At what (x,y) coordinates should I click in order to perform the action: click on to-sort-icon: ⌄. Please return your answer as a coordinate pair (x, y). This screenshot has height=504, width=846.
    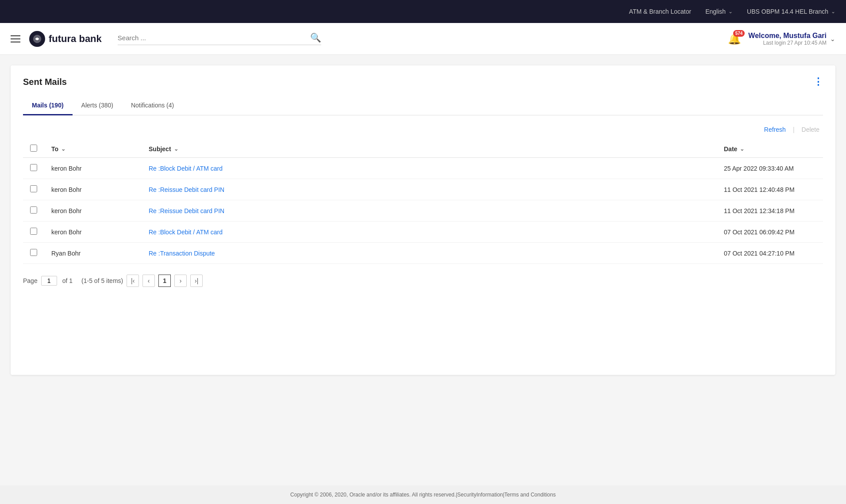
    Looking at the image, I should click on (63, 149).